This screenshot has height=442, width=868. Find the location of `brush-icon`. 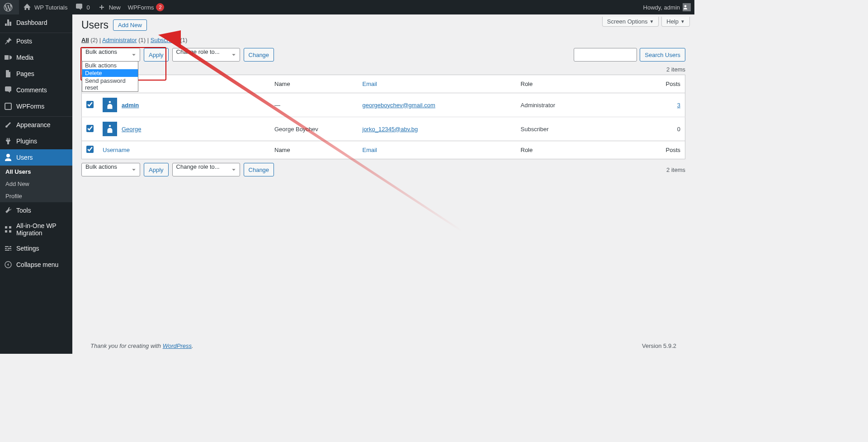

brush-icon is located at coordinates (8, 125).